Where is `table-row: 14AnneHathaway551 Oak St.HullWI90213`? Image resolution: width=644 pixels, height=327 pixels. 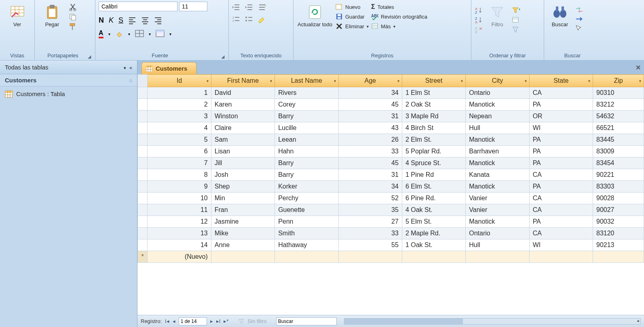 table-row: 14AnneHathaway551 Oak St.HullWI90213 is located at coordinates (391, 245).